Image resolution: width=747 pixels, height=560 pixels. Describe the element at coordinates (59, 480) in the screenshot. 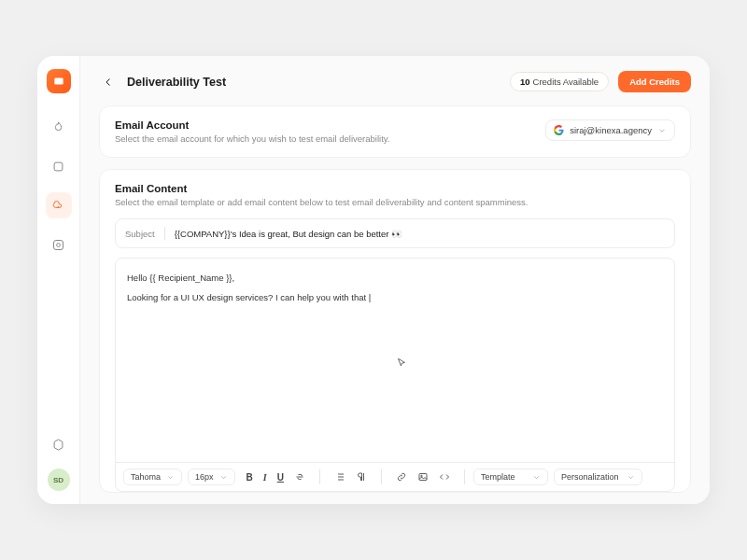

I see `avatar: SD` at that location.